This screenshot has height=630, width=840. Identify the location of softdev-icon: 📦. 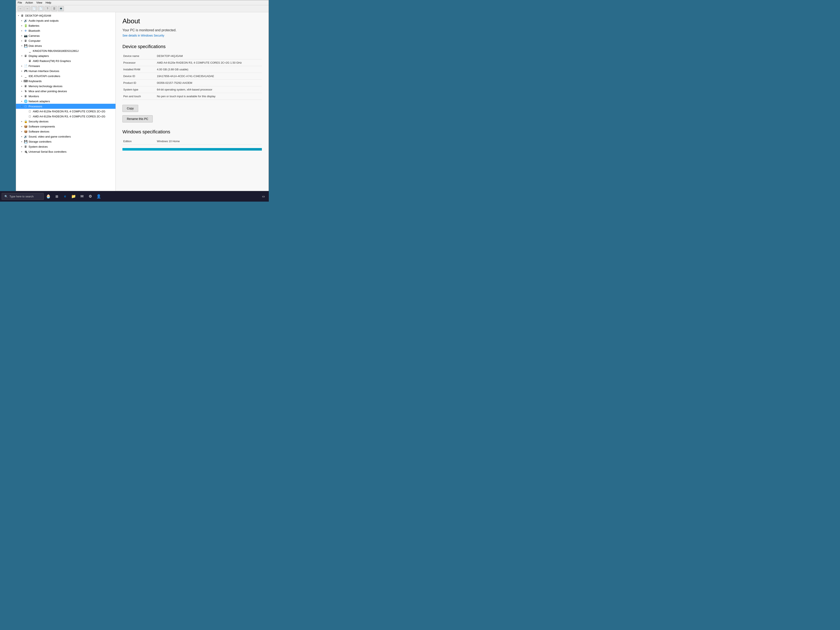
(26, 131).